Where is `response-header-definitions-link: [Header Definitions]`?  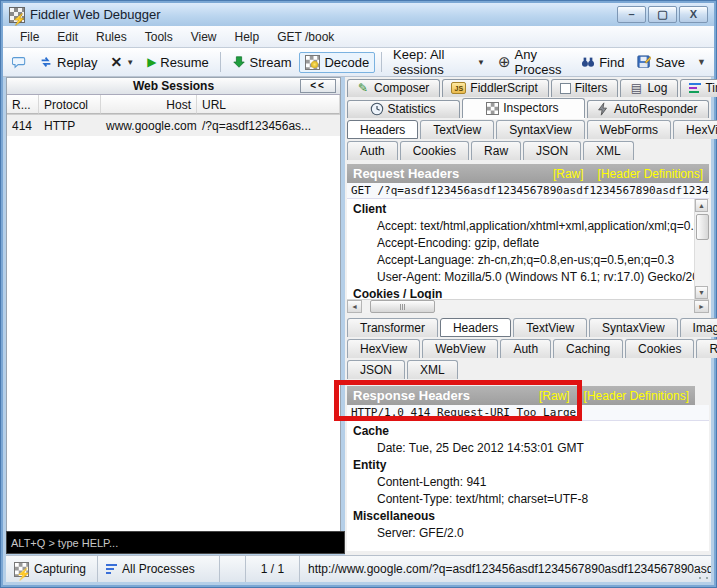
response-header-definitions-link: [Header Definitions] is located at coordinates (636, 396).